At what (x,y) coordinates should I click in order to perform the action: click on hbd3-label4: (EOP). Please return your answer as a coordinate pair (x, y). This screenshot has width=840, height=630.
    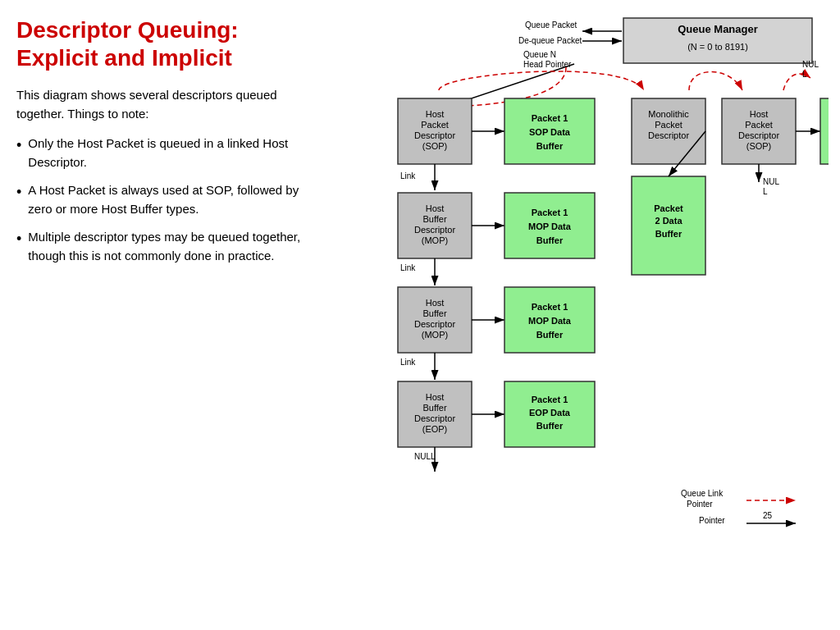
    Looking at the image, I should click on (435, 429).